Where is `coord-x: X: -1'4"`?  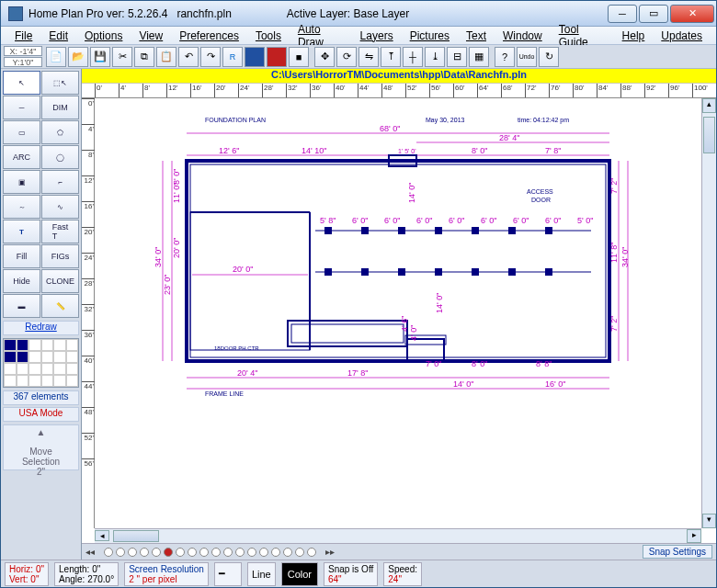
coord-x: X: -1'4" is located at coordinates (23, 51).